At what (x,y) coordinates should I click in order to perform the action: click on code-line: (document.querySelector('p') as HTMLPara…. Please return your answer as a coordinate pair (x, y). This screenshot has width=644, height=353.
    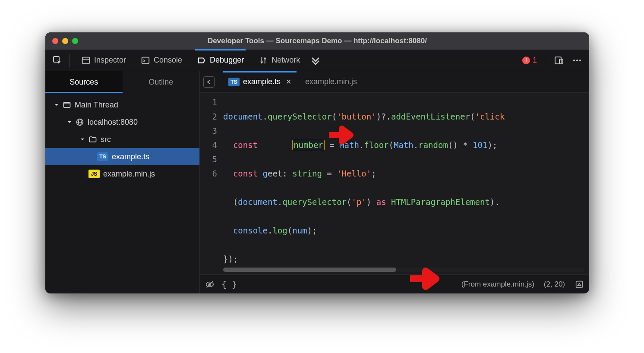
    Looking at the image, I should click on (406, 202).